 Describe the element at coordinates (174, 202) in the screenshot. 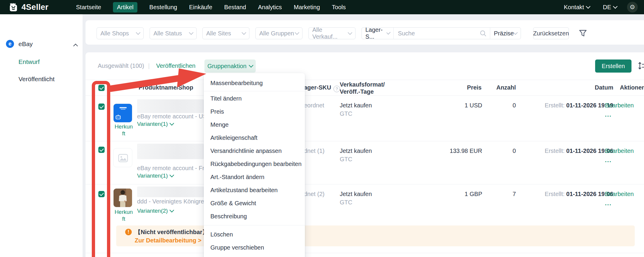

I see `row3-shop-name: ddd - Vereinigtes Königreich` at that location.